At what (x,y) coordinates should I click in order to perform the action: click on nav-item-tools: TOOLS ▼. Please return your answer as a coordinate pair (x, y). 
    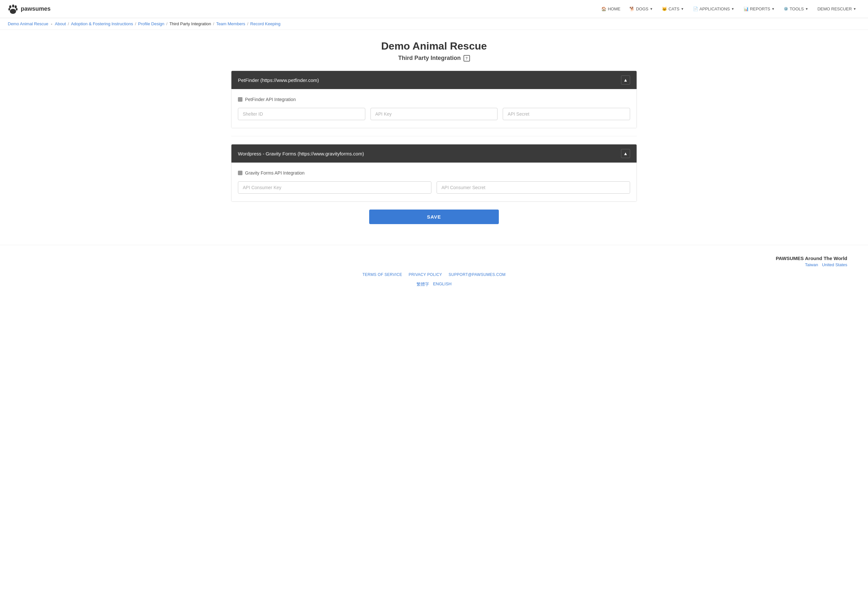
    Looking at the image, I should click on (796, 9).